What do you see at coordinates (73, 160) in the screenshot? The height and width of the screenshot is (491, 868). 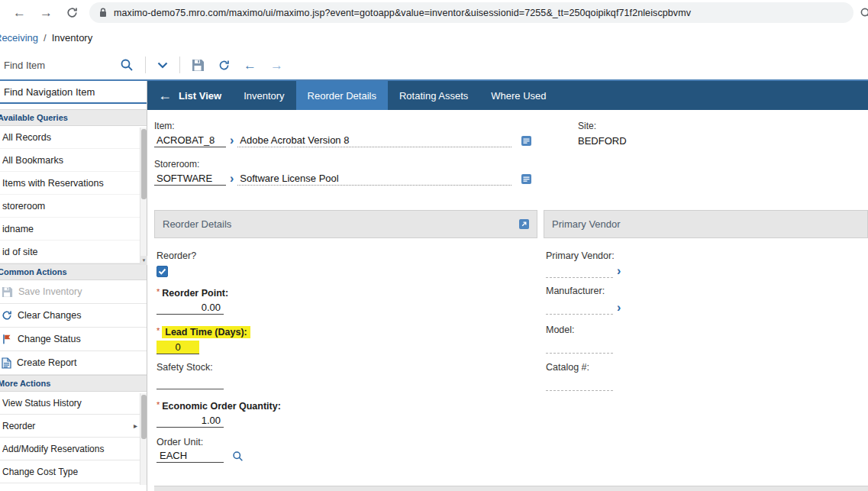 I see `query-item-all-bookmarks: All Bookmarks` at bounding box center [73, 160].